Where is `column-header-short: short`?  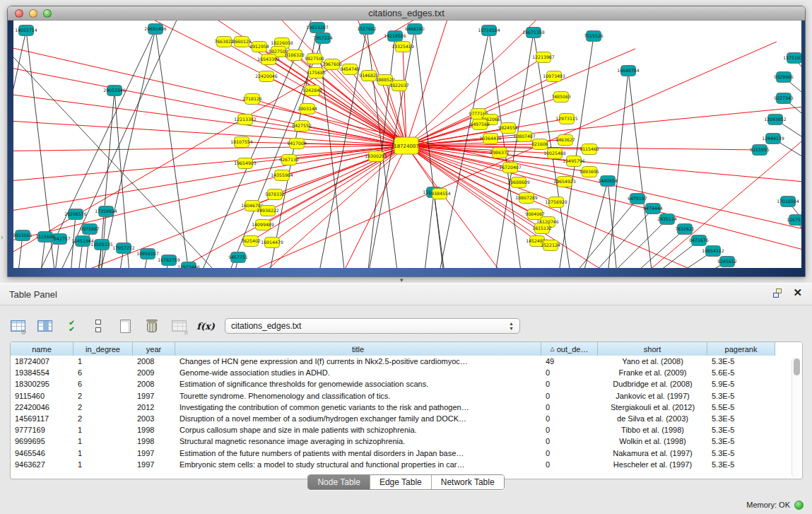
column-header-short: short is located at coordinates (653, 349).